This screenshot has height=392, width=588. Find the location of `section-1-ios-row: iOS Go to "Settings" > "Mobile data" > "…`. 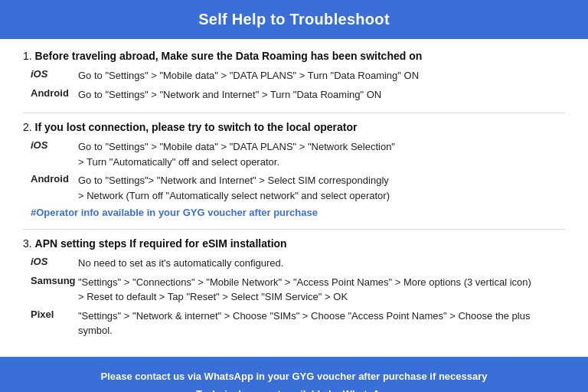

section-1-ios-row: iOS Go to "Settings" > "Mobile data" > "… is located at coordinates (294, 76).